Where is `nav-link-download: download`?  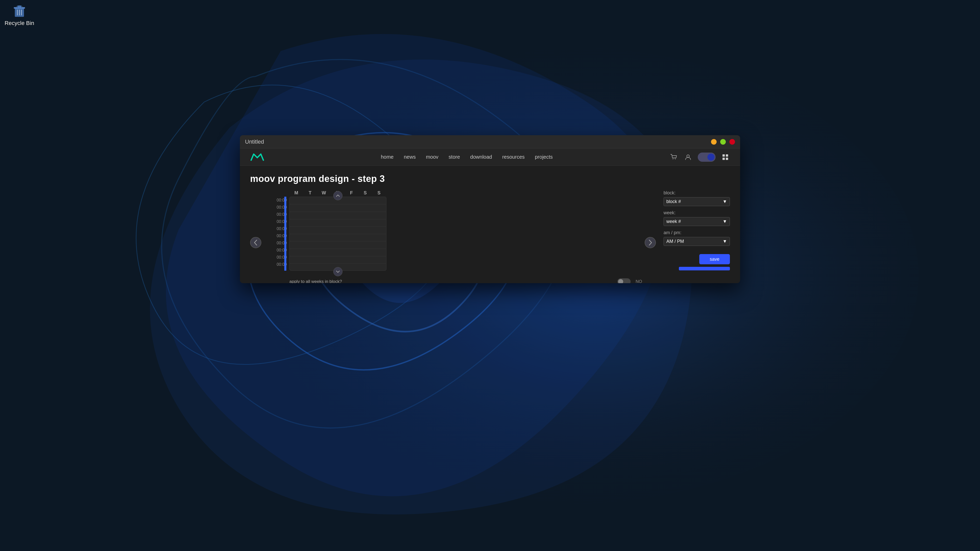
nav-link-download: download is located at coordinates (481, 157).